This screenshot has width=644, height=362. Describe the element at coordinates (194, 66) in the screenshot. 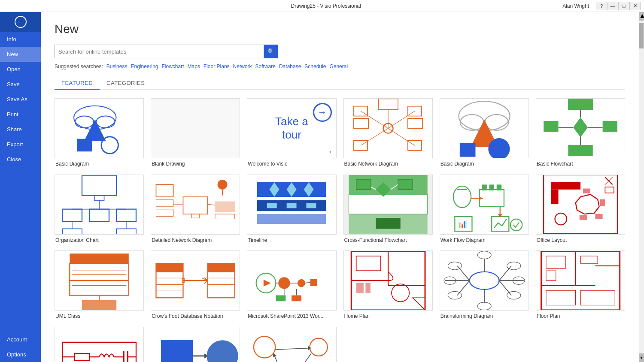

I see `suggested-maps: Maps` at that location.